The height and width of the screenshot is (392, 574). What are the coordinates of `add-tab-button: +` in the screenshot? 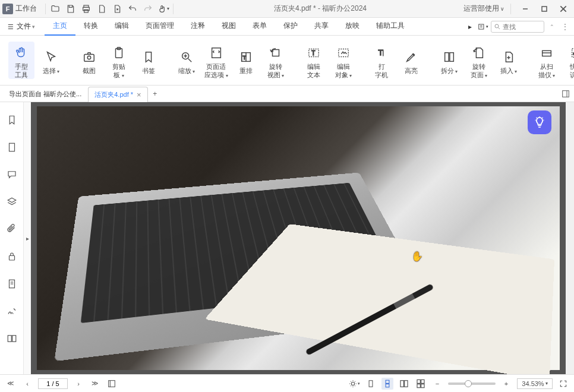 It's located at (155, 94).